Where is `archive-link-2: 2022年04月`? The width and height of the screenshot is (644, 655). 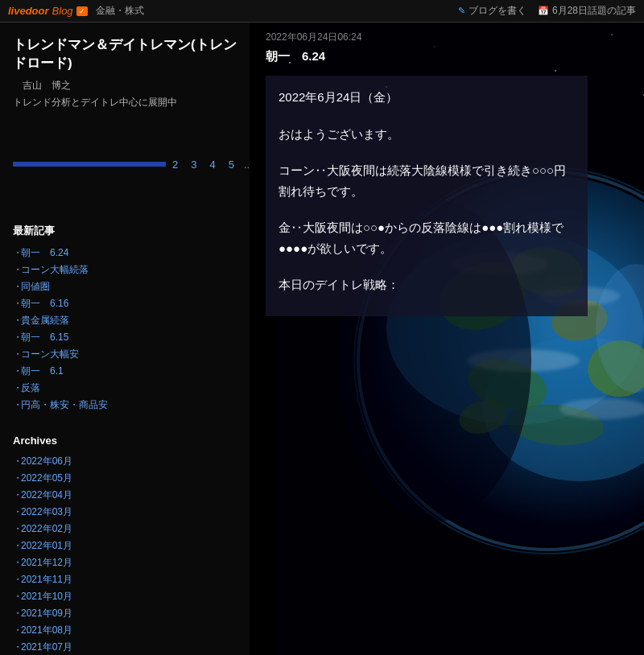 archive-link-2: 2022年04月 is located at coordinates (125, 496).